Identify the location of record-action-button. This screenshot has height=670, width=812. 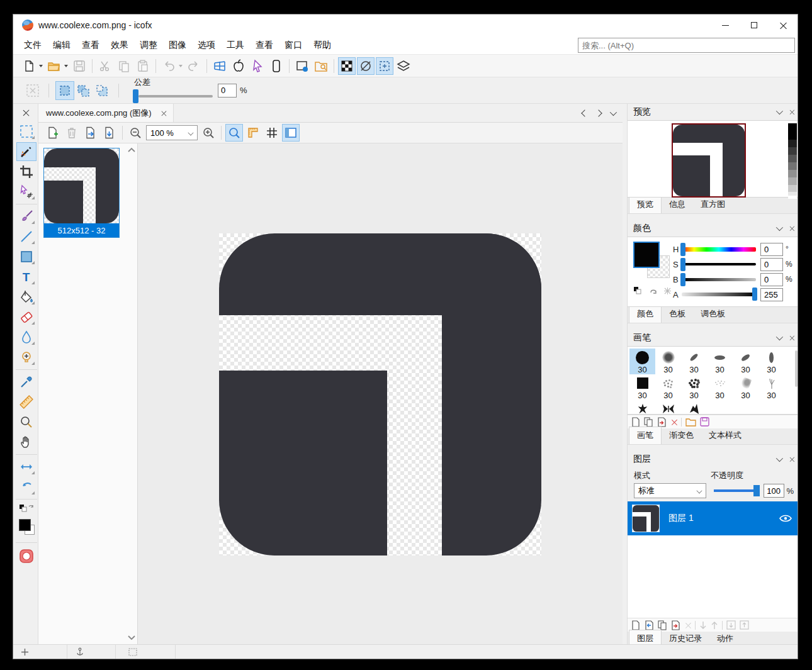
(26, 556).